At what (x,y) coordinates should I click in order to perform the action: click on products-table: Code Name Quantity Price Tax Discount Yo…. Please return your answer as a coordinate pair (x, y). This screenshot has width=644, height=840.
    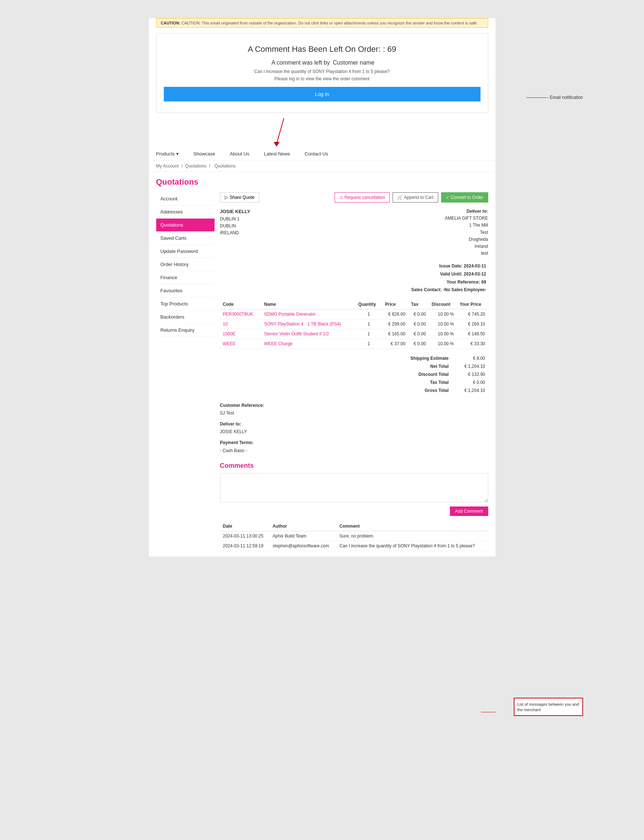
    Looking at the image, I should click on (354, 324).